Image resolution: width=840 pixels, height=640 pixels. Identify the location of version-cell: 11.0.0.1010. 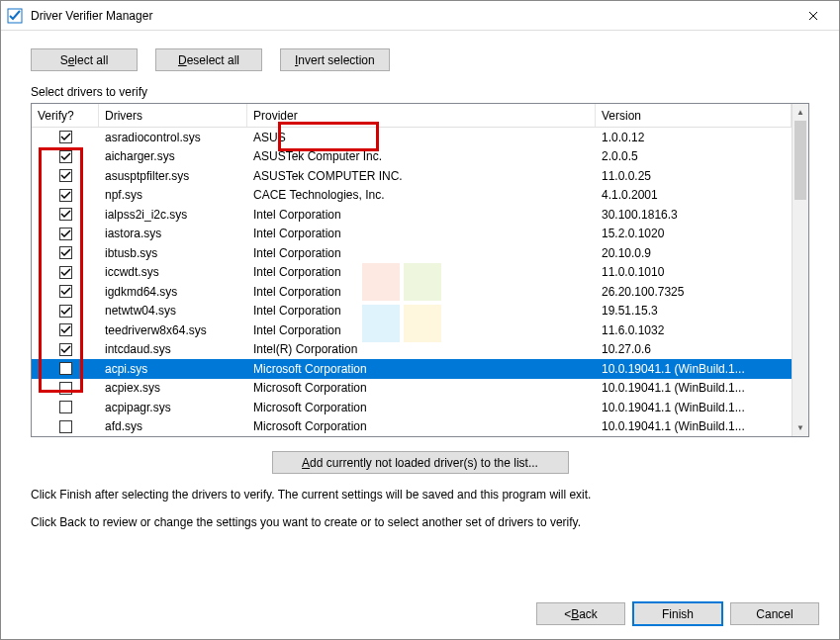
(694, 272).